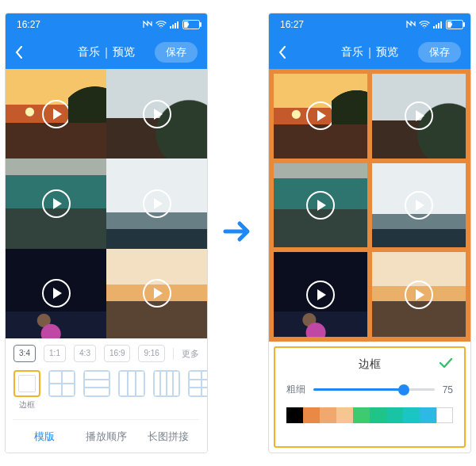  What do you see at coordinates (168, 436) in the screenshot?
I see `tab-long-stitch: 长图拼接` at bounding box center [168, 436].